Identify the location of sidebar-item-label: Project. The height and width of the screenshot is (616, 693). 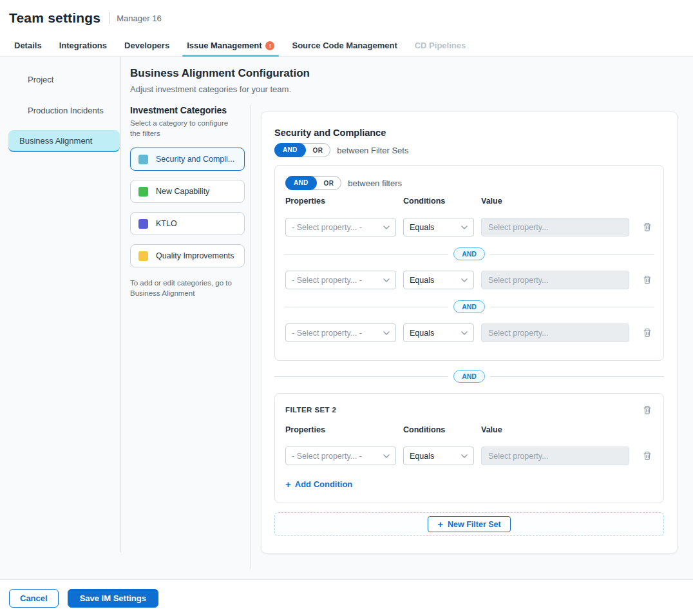
(41, 80).